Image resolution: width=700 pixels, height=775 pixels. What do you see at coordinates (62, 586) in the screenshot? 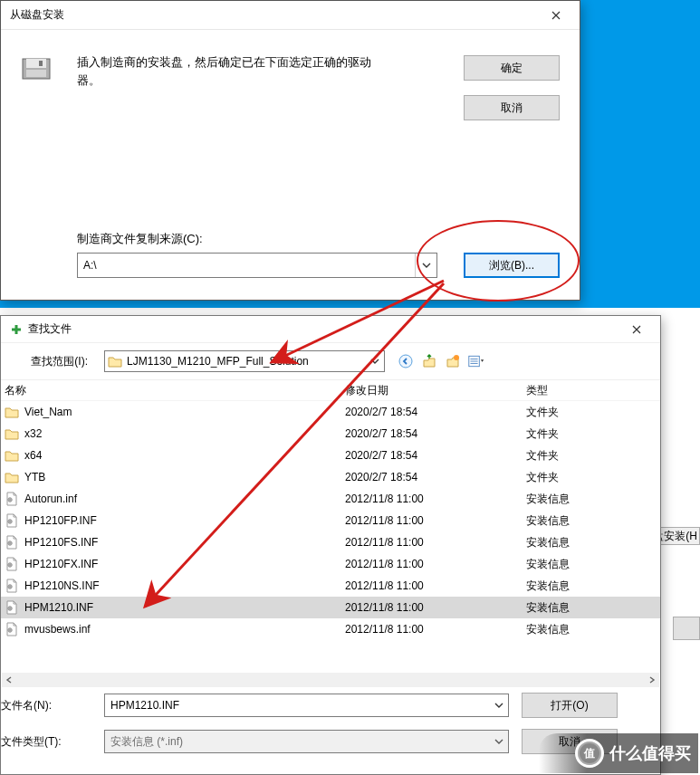
I see `item-name: HP1210NS.INF` at bounding box center [62, 586].